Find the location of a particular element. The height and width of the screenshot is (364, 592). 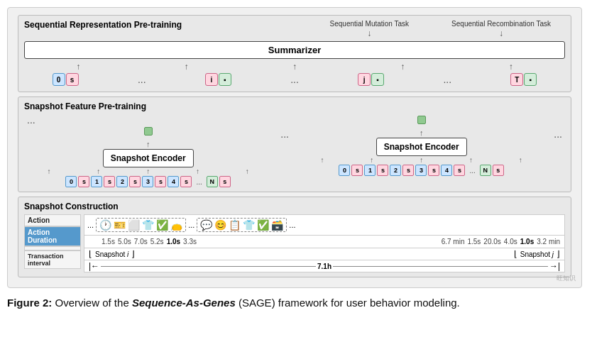

str-3b: s is located at coordinates (434, 170).